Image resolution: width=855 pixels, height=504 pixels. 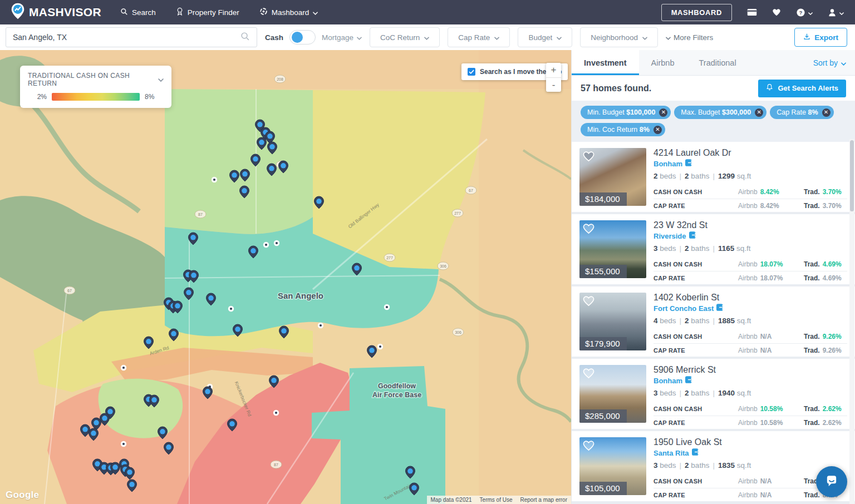 What do you see at coordinates (56, 12) in the screenshot?
I see `mashvisor-logo: MASHVISOR` at bounding box center [56, 12].